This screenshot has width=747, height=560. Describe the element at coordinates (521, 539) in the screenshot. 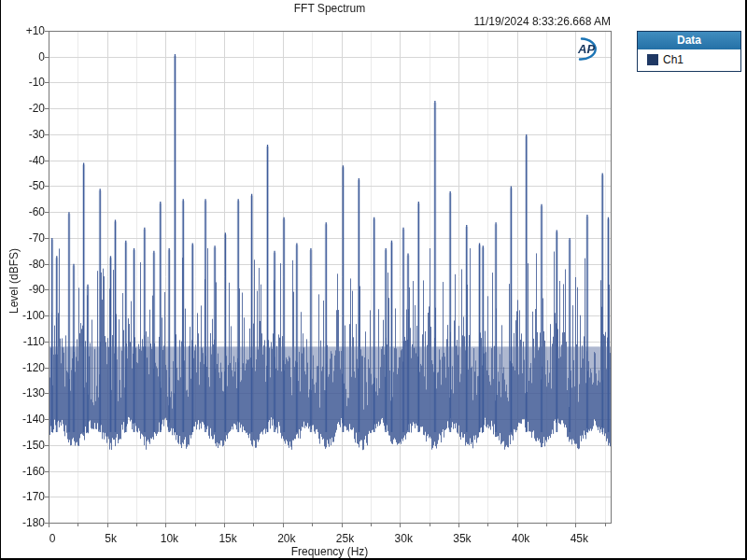

I see `x-tick-label: 40k` at that location.